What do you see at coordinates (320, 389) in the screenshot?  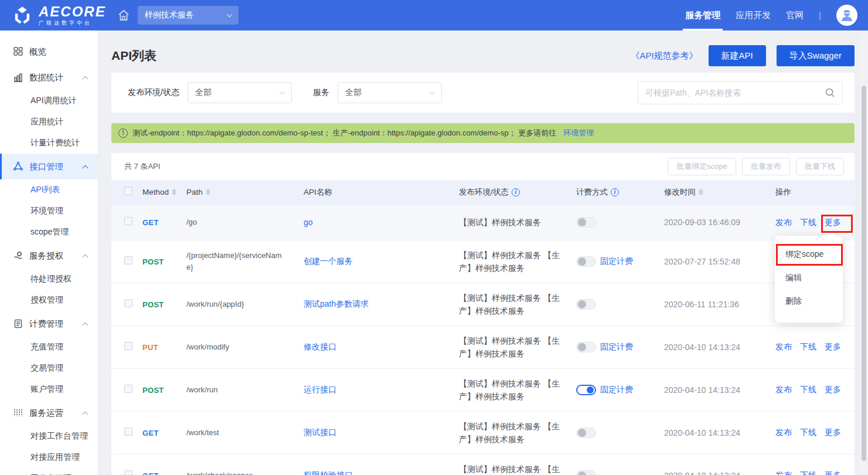 I see `api-name-link: 运行接口` at bounding box center [320, 389].